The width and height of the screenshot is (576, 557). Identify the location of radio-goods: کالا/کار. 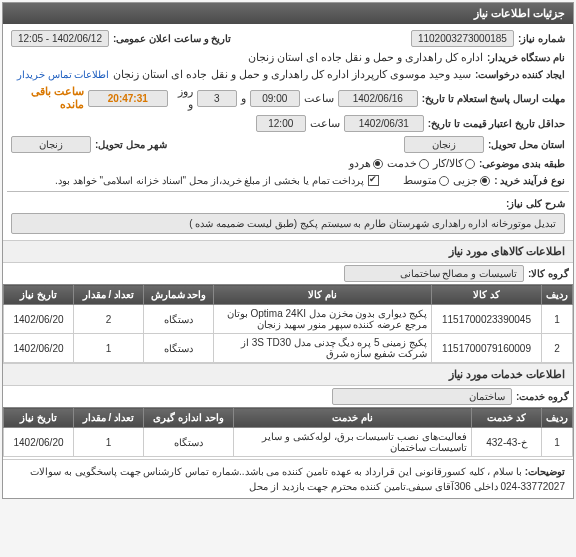
(454, 164).